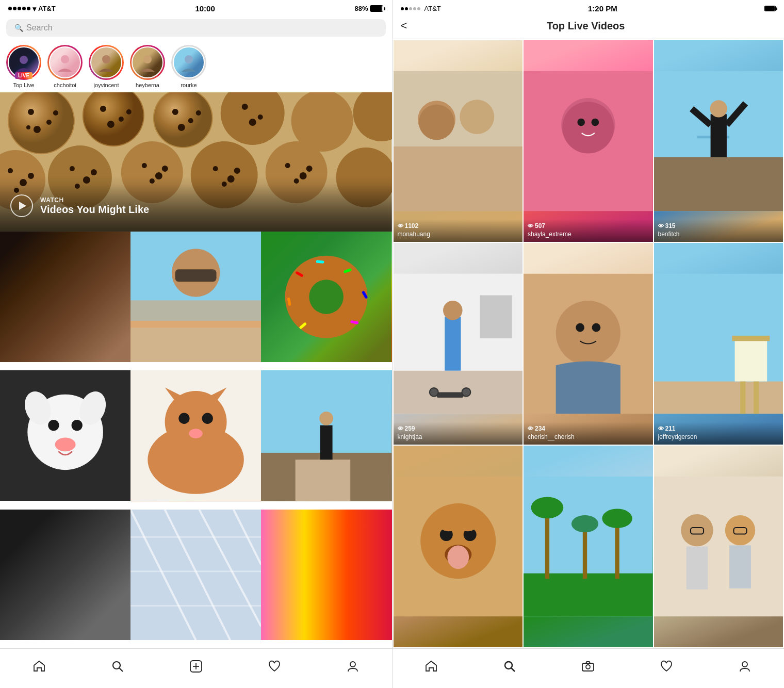 This screenshot has height=688, width=784. I want to click on nav-heart-left, so click(274, 666).